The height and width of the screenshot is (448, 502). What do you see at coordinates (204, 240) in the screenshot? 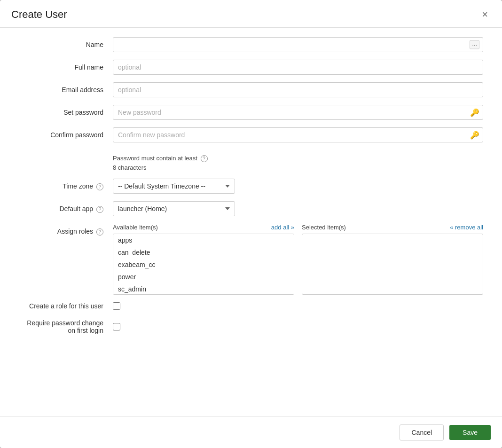
I see `role-item-apps: apps` at bounding box center [204, 240].